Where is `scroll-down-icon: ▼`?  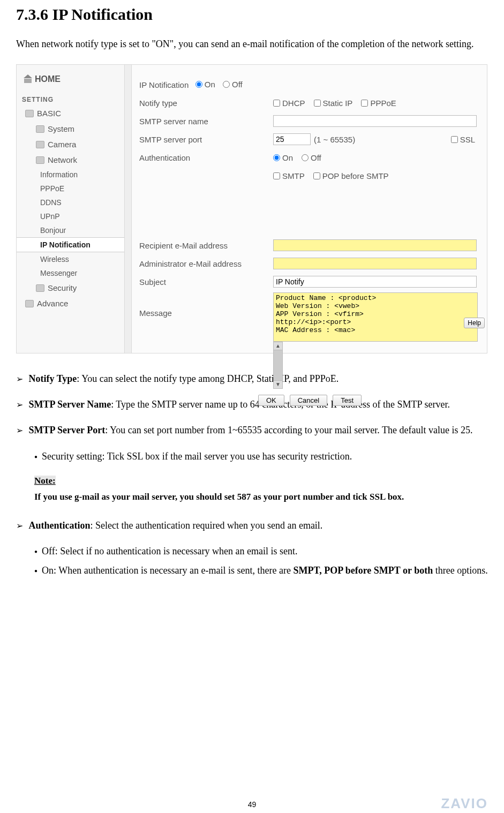 scroll-down-icon: ▼ is located at coordinates (278, 385).